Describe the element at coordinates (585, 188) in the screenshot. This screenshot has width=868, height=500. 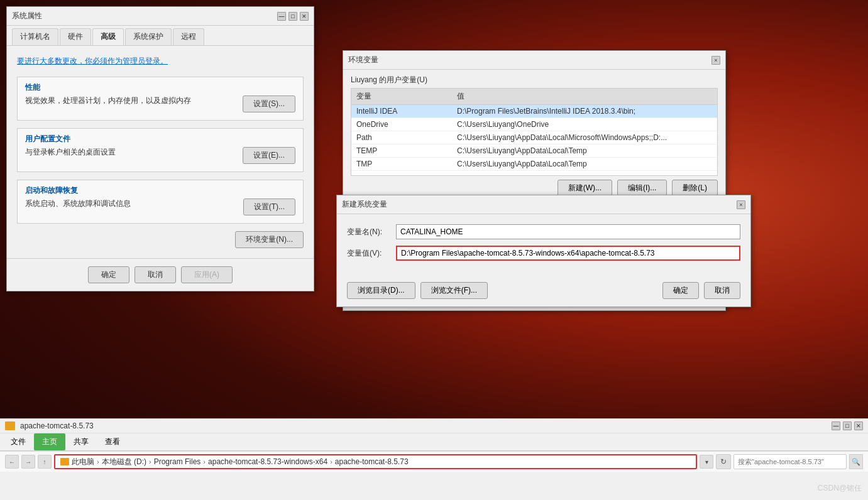
I see `user-new-button: 新建(W)...` at that location.